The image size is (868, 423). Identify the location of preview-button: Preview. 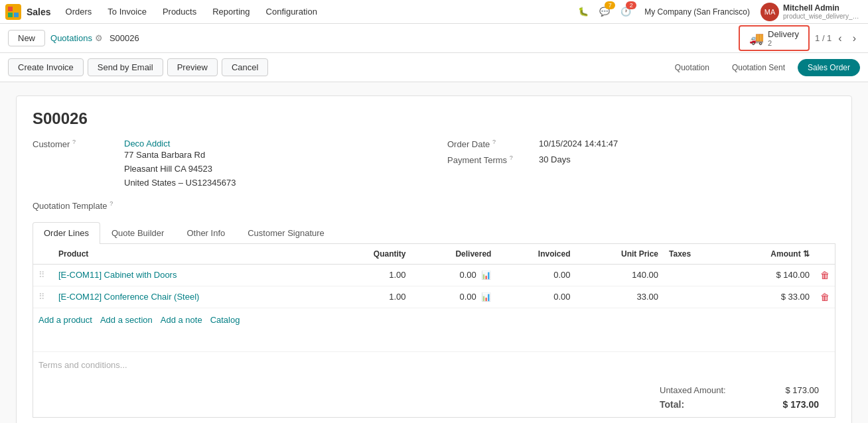
(192, 68).